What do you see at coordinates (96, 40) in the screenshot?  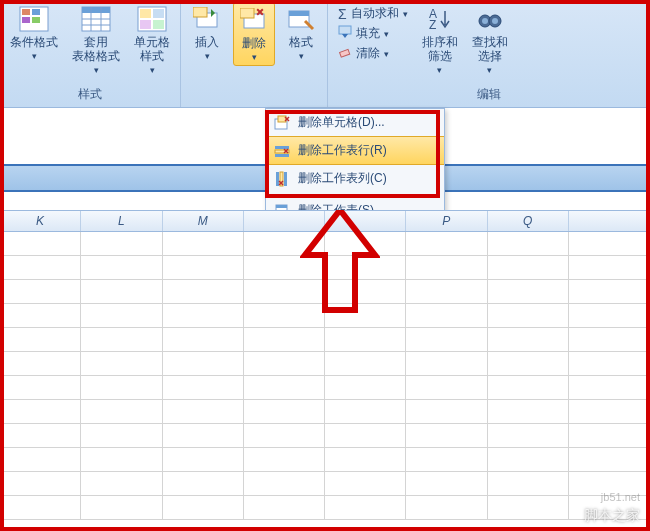 I see `format-as-table-button: 套用 表格格式 ▾` at bounding box center [96, 40].